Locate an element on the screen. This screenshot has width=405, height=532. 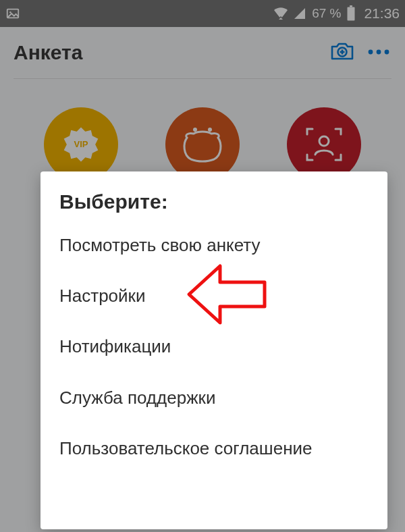
wifi-icon is located at coordinates (281, 14).